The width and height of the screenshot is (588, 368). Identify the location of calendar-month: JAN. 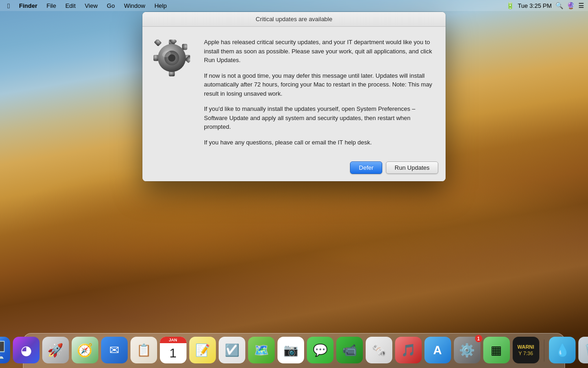
(173, 340).